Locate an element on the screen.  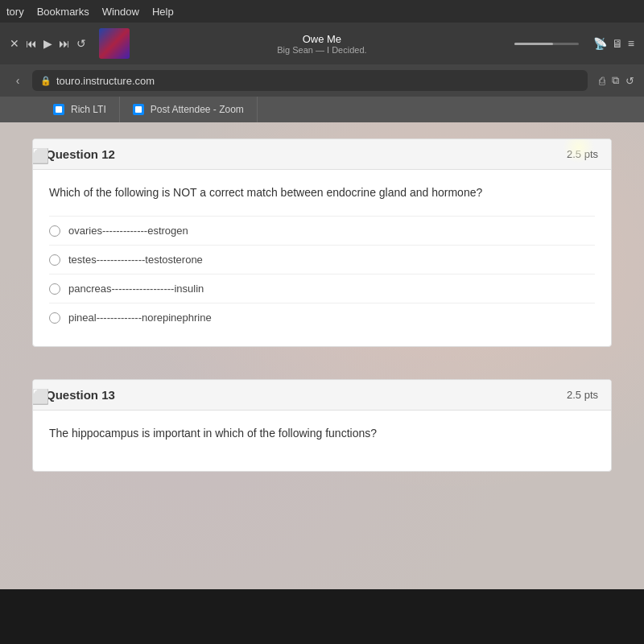
option-12-1: testes--------------testosterone is located at coordinates (322, 259).